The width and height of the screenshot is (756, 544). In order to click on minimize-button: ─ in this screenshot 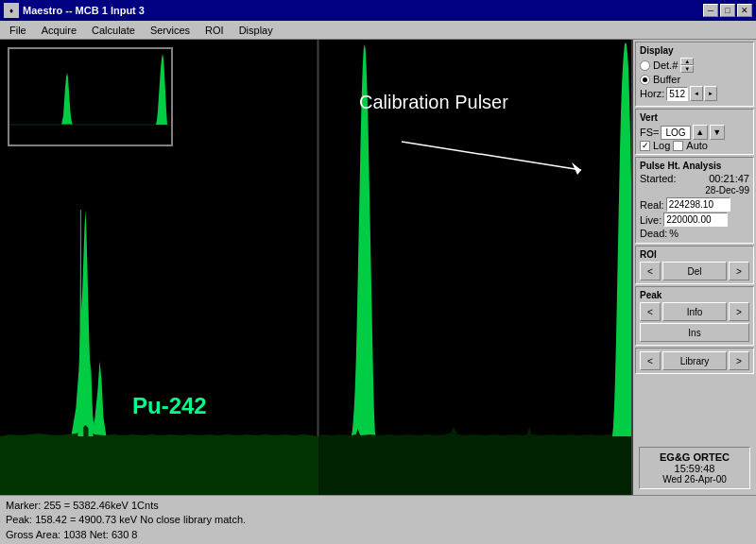, I will do `click(711, 10)`.